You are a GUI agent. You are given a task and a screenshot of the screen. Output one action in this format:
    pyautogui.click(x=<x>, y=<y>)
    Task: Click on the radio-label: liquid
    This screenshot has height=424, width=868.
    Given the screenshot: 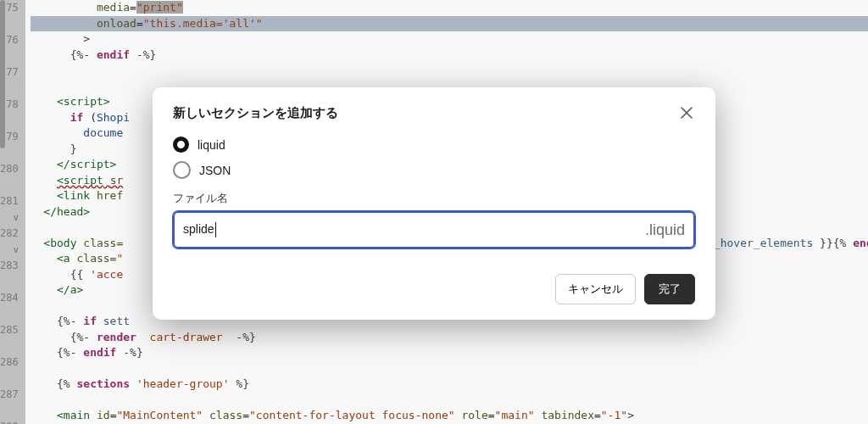 What is the action you would take?
    pyautogui.click(x=212, y=145)
    